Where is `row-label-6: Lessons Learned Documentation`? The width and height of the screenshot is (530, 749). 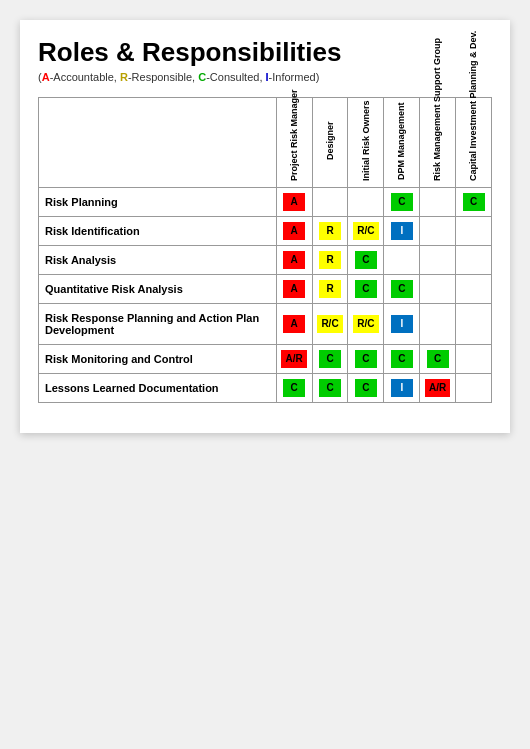
row-label-6: Lessons Learned Documentation is located at coordinates (158, 388).